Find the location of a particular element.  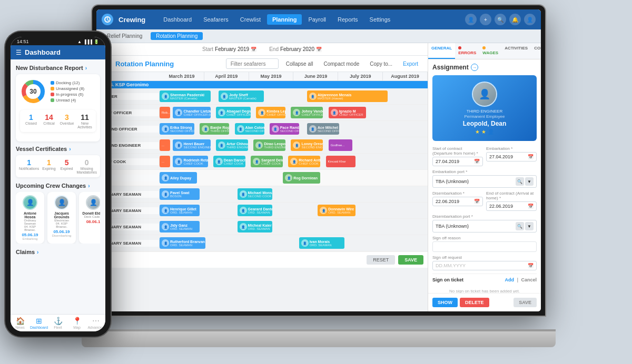

bar-se-4: 👤 Dirao LeopoldTHIRD ENGINEER is located at coordinates (270, 145).